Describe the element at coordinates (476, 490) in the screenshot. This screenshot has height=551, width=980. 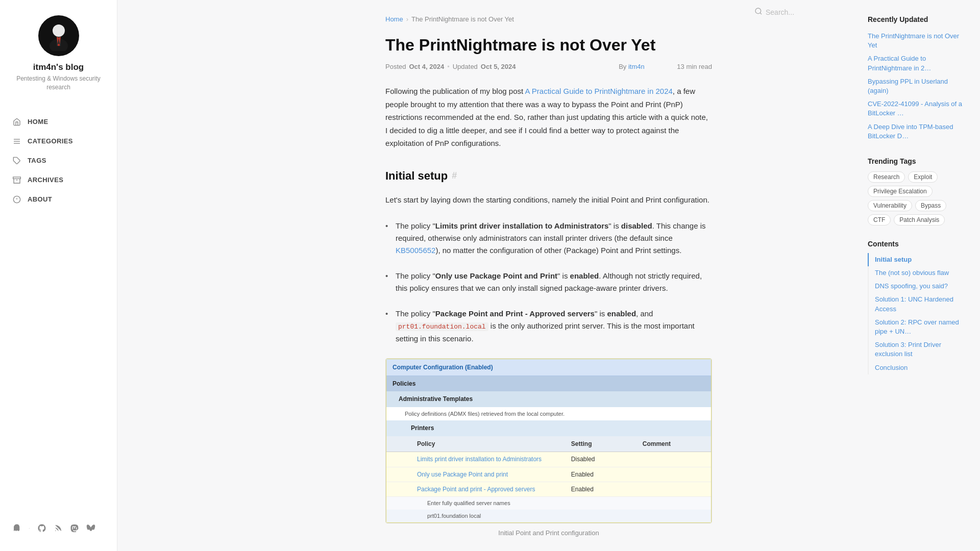
I see `screenshot-row3-policy: Package Point and print - Approved serve…` at that location.